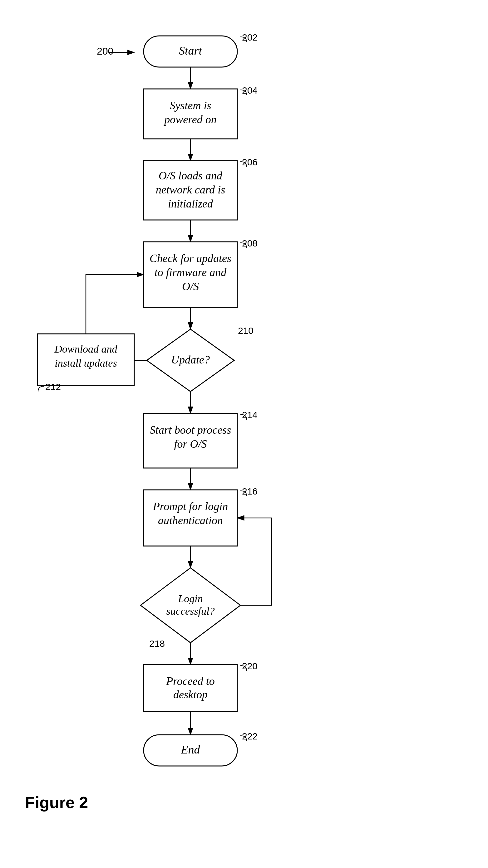 The height and width of the screenshot is (868, 488). What do you see at coordinates (190, 258) in the screenshot?
I see `svg-text: Check for updates` at bounding box center [190, 258].